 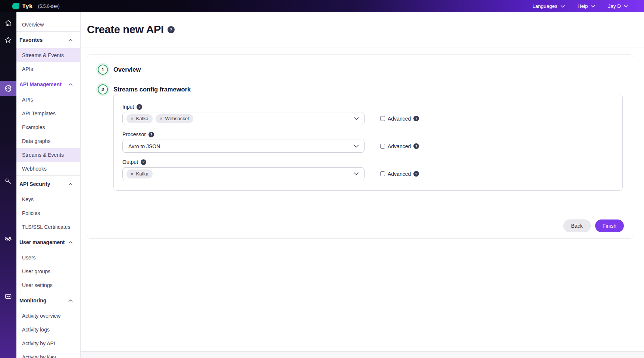 What do you see at coordinates (400, 174) in the screenshot?
I see `output-advanced-group: Advanced ?` at bounding box center [400, 174].